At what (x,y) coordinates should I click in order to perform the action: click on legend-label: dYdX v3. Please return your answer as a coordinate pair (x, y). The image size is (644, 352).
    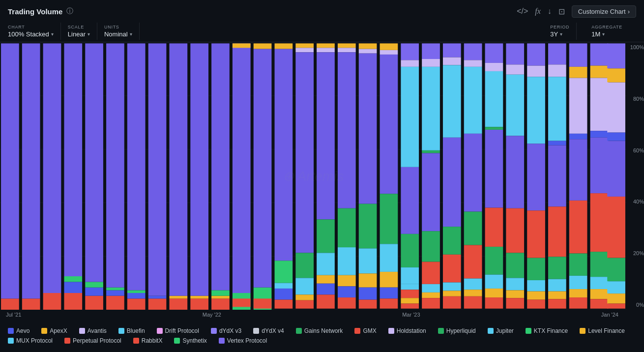
    Looking at the image, I should click on (230, 331).